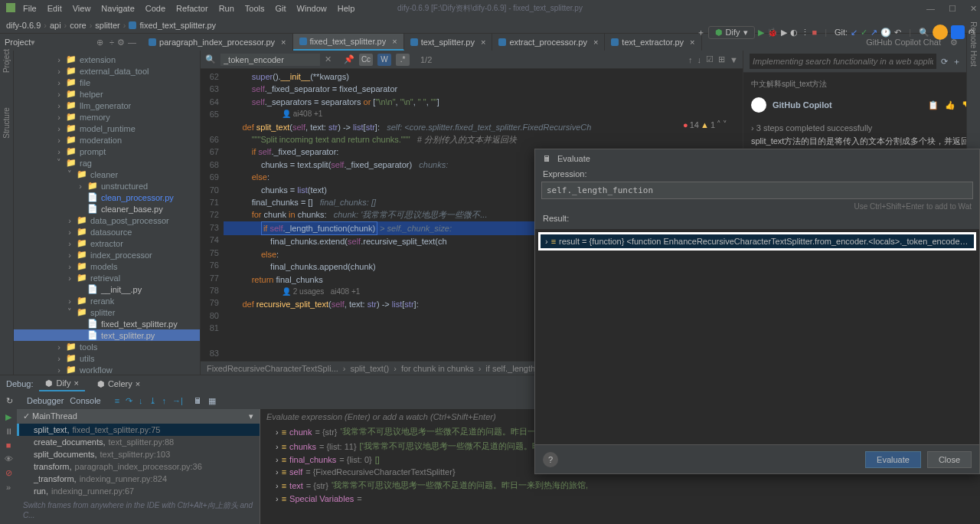 The width and height of the screenshot is (980, 524). What do you see at coordinates (940, 32) in the screenshot?
I see `avatar` at bounding box center [940, 32].